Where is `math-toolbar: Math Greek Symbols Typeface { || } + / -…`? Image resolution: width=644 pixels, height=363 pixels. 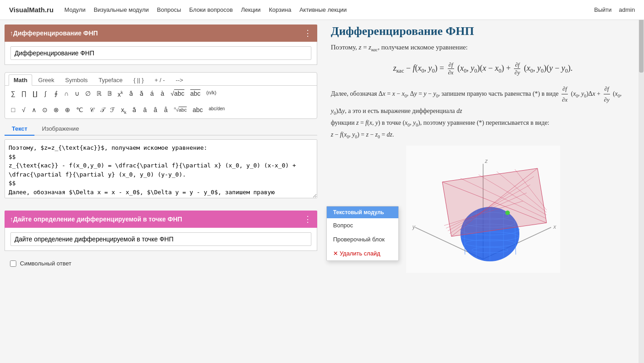 math-toolbar: Math Greek Symbols Typeface { || } + / -… is located at coordinates (161, 95).